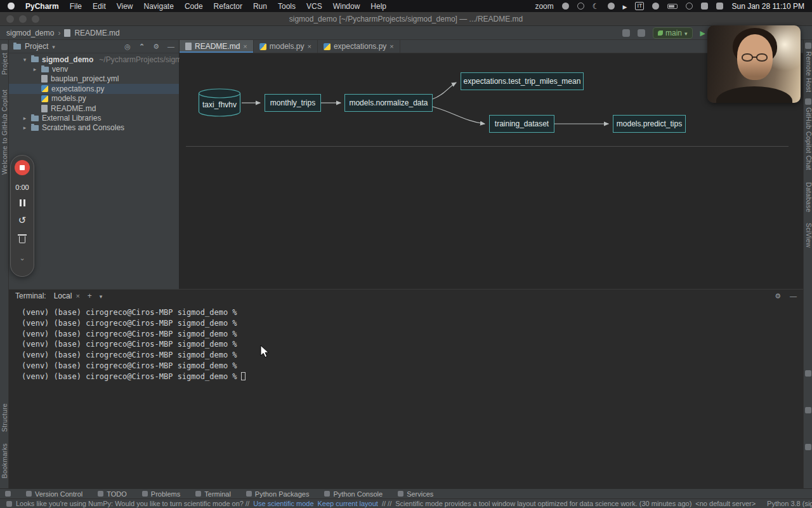 The width and height of the screenshot is (812, 508). I want to click on chevron-down-icon, so click(25, 60).